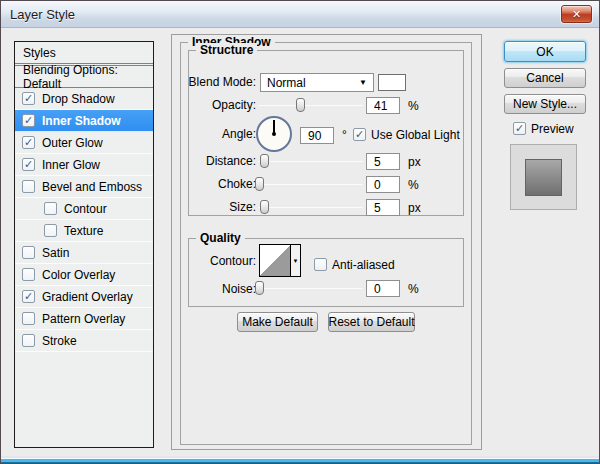 The image size is (600, 464). I want to click on opacity-input, so click(383, 106).